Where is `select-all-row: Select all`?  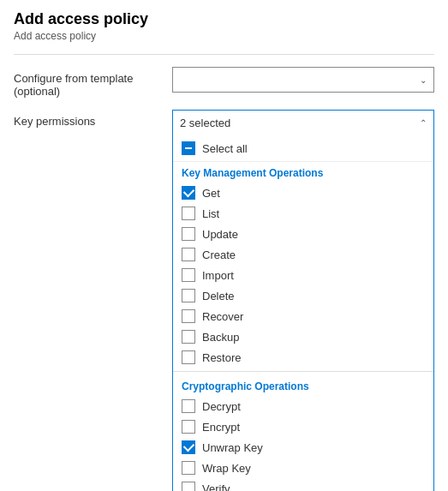 select-all-row: Select all is located at coordinates (303, 149).